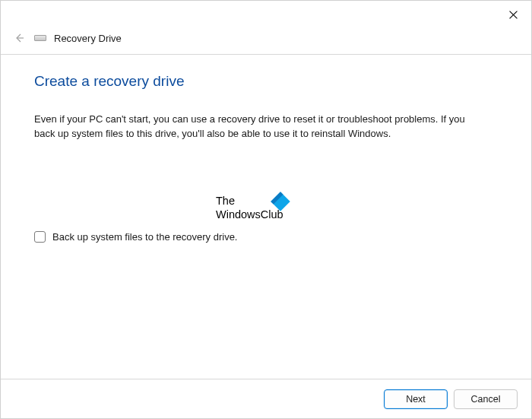 Image resolution: width=532 pixels, height=419 pixels. I want to click on footer-bar: Next Cancel, so click(266, 398).